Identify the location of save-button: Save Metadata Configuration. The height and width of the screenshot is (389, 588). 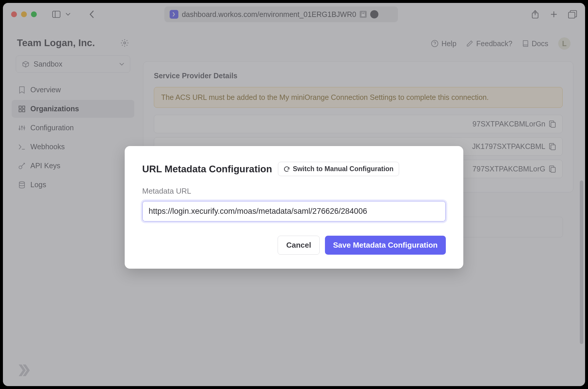
(385, 245).